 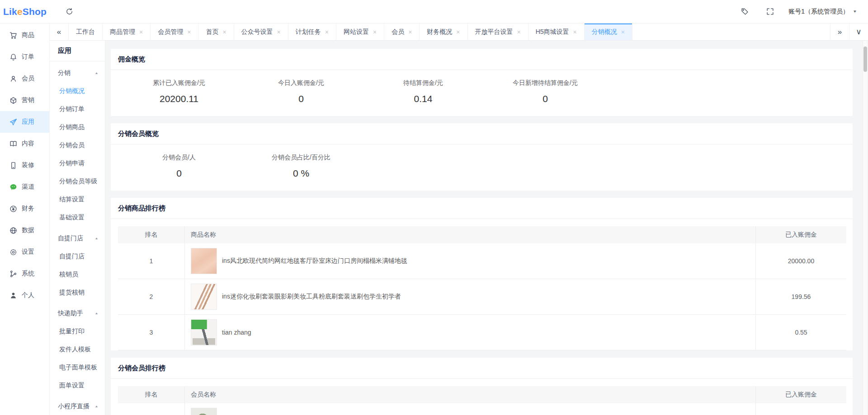 What do you see at coordinates (423, 92) in the screenshot?
I see `stat-pending-commission: 待结算佣金/元 0.14` at bounding box center [423, 92].